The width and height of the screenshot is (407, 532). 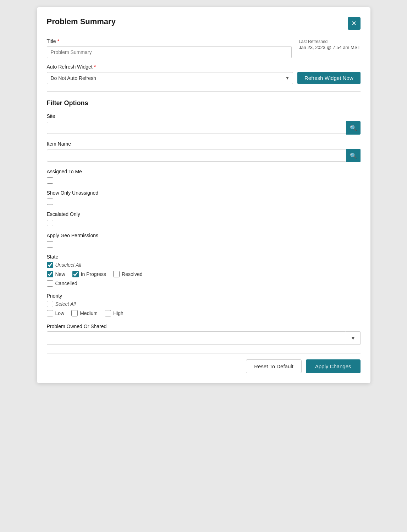 What do you see at coordinates (204, 313) in the screenshot?
I see `priority-options-row: Low Medium High` at bounding box center [204, 313].